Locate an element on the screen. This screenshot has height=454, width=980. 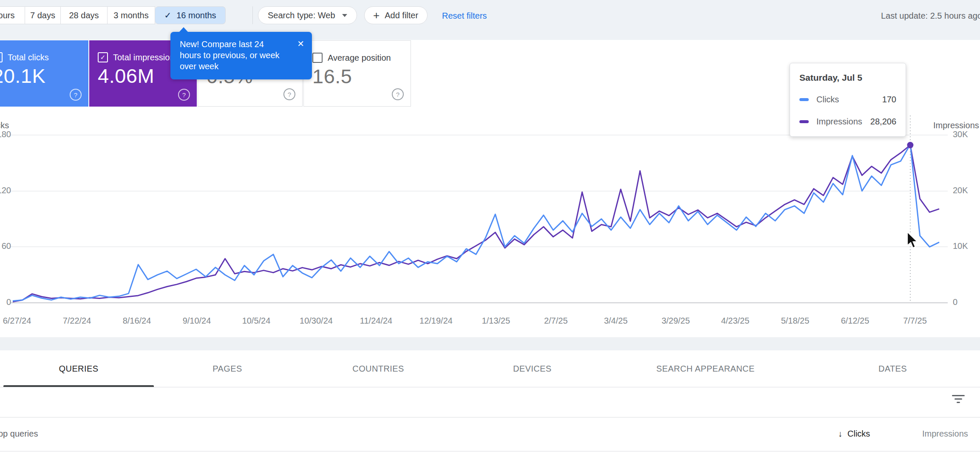
total-impressions-label: Total impressions is located at coordinates (146, 58).